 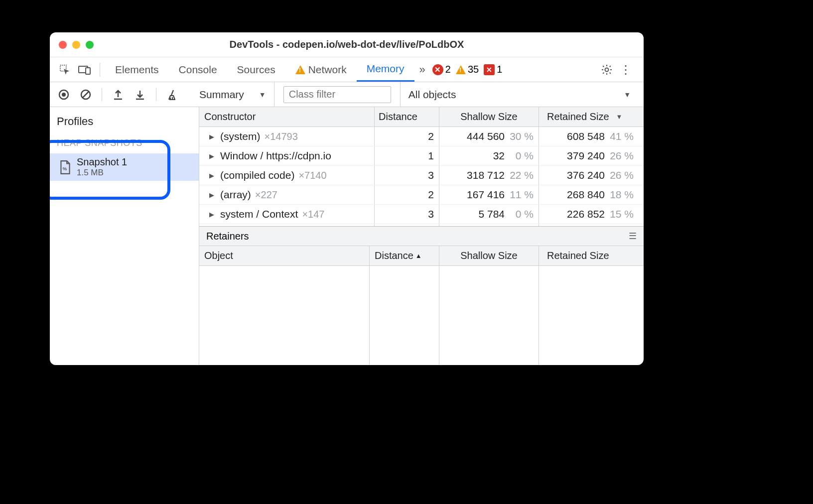 I want to click on shallow-size-value: 444 560, so click(x=486, y=136).